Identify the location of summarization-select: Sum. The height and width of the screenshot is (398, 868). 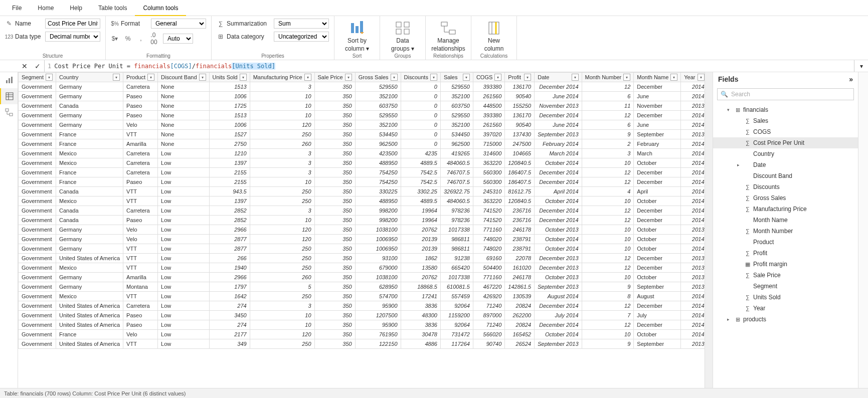
(301, 24).